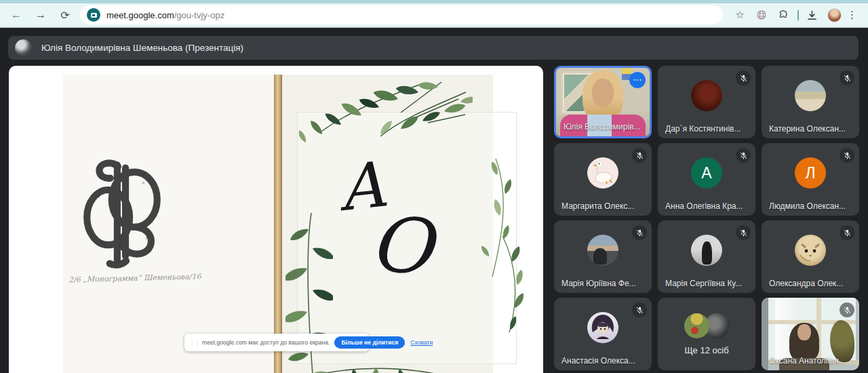 Image resolution: width=868 pixels, height=373 pixels. What do you see at coordinates (810, 256) in the screenshot?
I see `participant-tile-oleksandra: Олександра Олек...` at bounding box center [810, 256].